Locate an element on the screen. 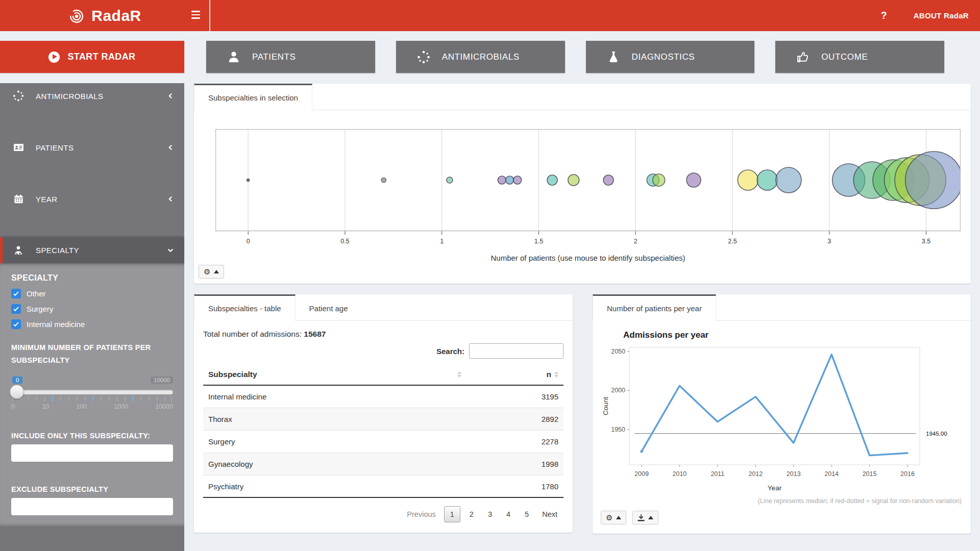 The width and height of the screenshot is (980, 551). sidebar-item-specialty: SPECIALTY is located at coordinates (92, 250).